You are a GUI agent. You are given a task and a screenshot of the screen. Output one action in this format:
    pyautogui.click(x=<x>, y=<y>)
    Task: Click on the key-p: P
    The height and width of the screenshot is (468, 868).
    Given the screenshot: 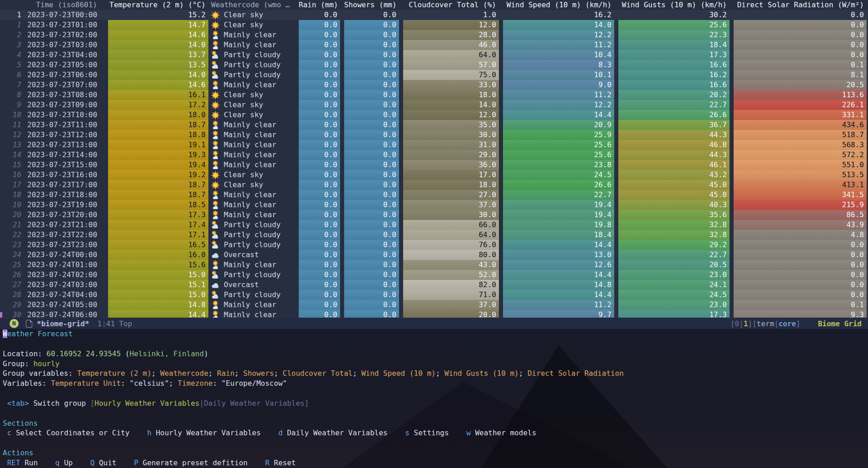 What is the action you would take?
    pyautogui.click(x=136, y=463)
    